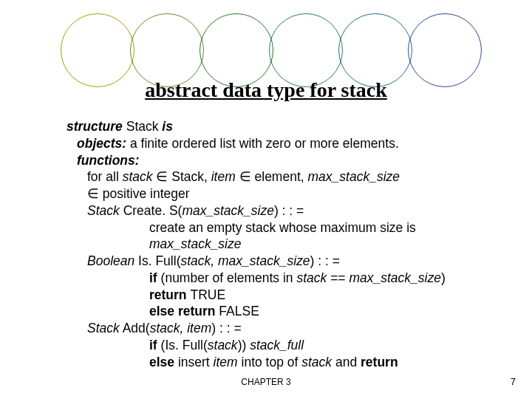 This screenshot has width=532, height=399. What do you see at coordinates (143, 126) in the screenshot?
I see `txt: Stack` at bounding box center [143, 126].